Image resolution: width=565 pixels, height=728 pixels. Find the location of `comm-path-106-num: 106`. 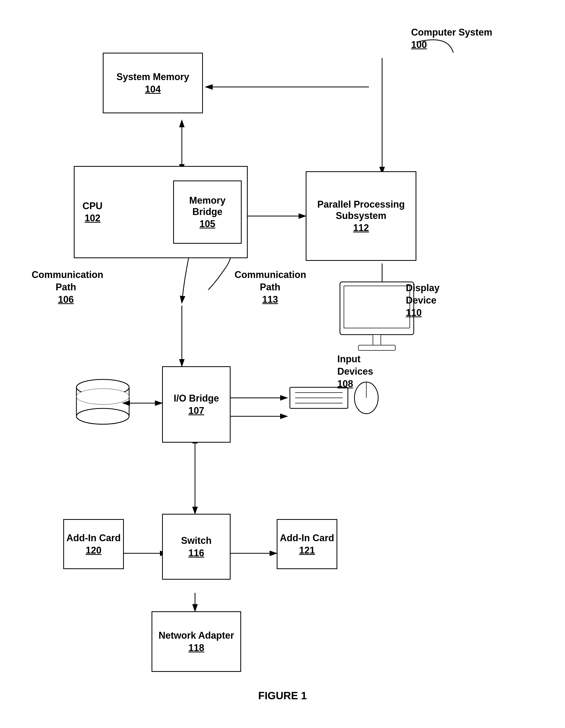

comm-path-106-num: 106 is located at coordinates (66, 300).